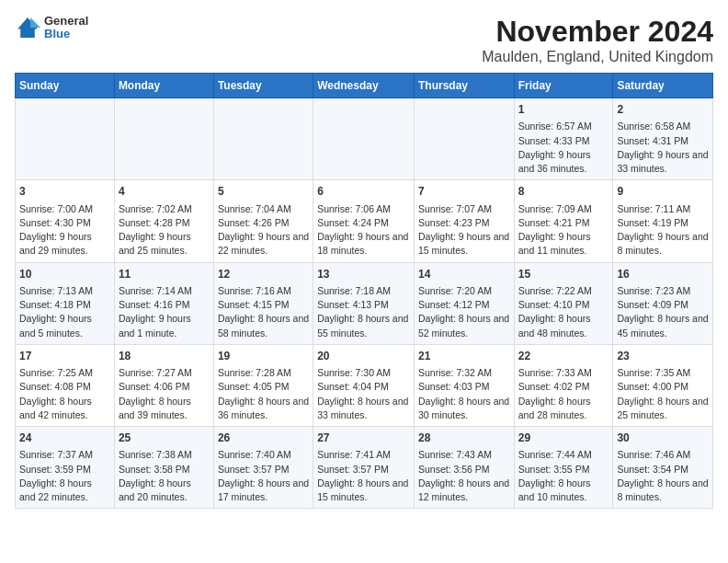  I want to click on calendar-cell: 4Sunrise: 7:02 AMSunset: 4:28 PMDaylight…, so click(164, 221).